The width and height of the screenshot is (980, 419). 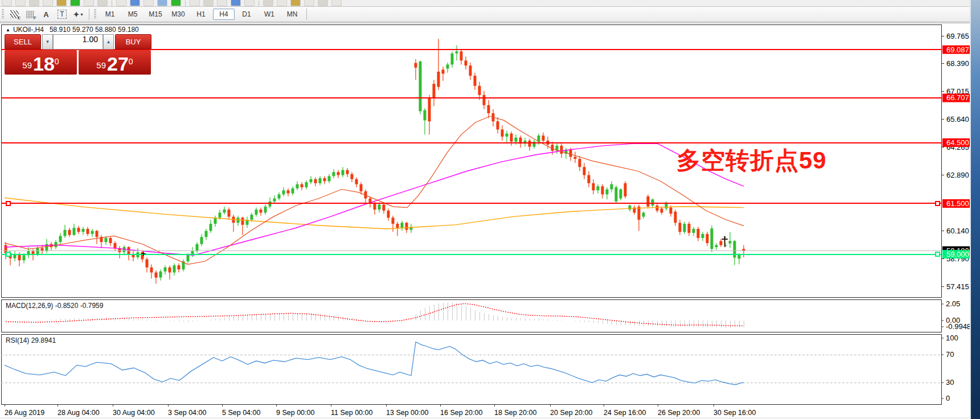 I want to click on price-badge-label: 69.087, so click(x=958, y=50).